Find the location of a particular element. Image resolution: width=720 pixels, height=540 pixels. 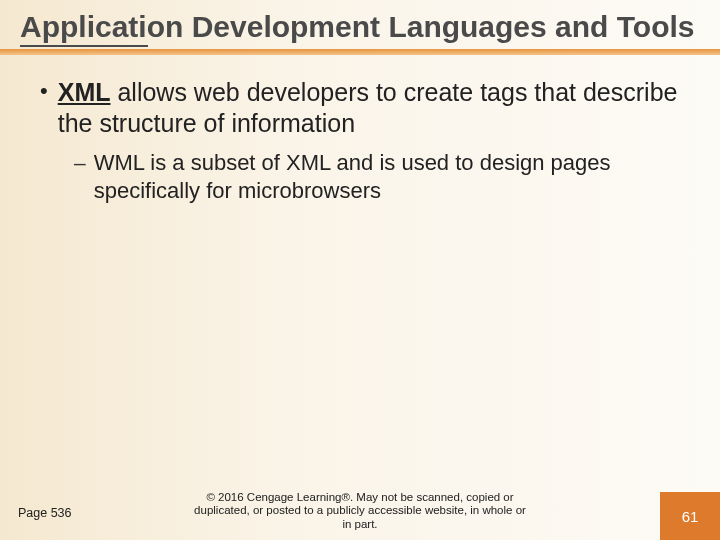

title-underline is located at coordinates (360, 54).